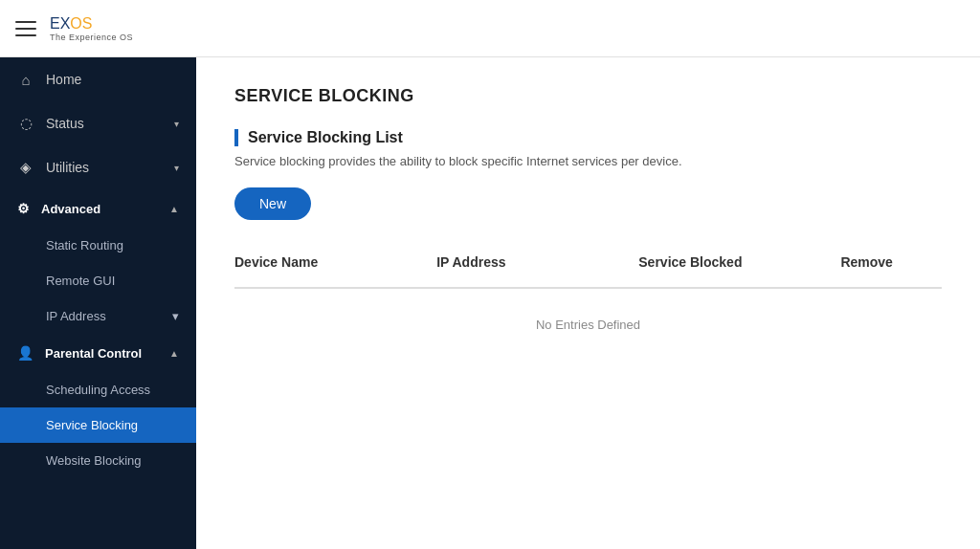  Describe the element at coordinates (538, 262) in the screenshot. I see `col-ip-address: IP Address` at that location.